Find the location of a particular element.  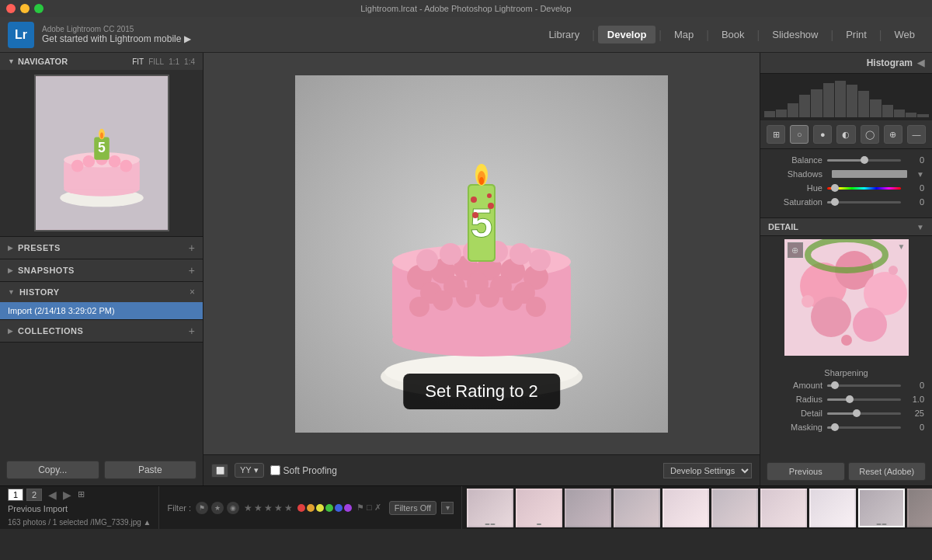

detail-header: Detail ▼ is located at coordinates (847, 227).